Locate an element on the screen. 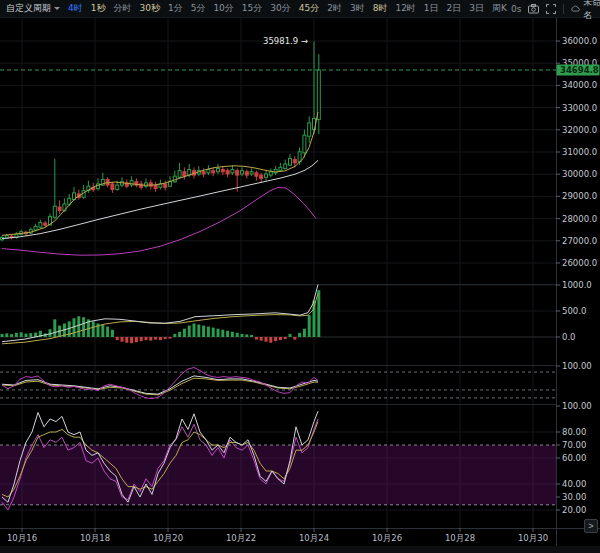 This screenshot has width=600, height=553. price-axis-label: 32000.0 is located at coordinates (580, 130).